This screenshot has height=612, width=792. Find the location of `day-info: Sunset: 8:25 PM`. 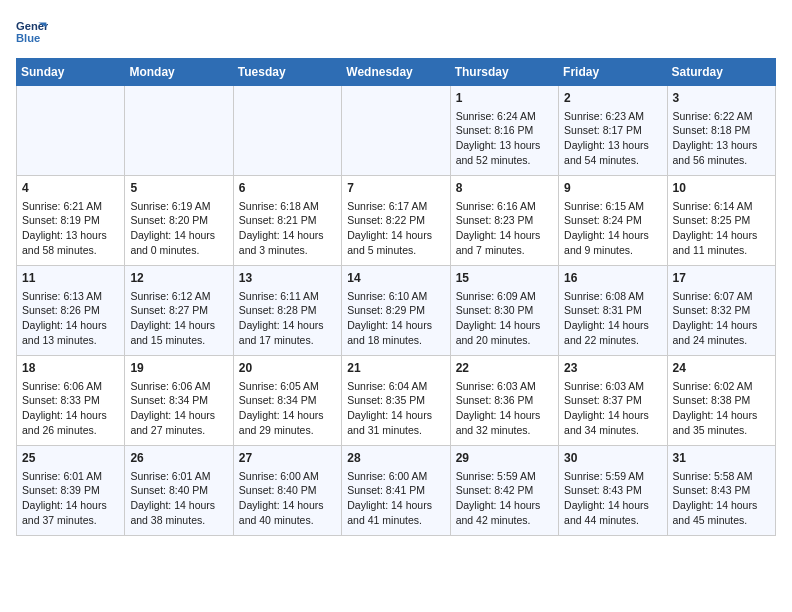

day-info: Sunset: 8:25 PM is located at coordinates (722, 220).